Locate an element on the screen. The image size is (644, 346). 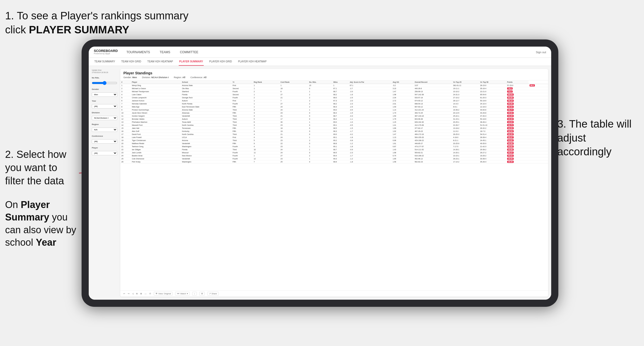
table-cell: 467-29-23 is located at coordinates (433, 131).